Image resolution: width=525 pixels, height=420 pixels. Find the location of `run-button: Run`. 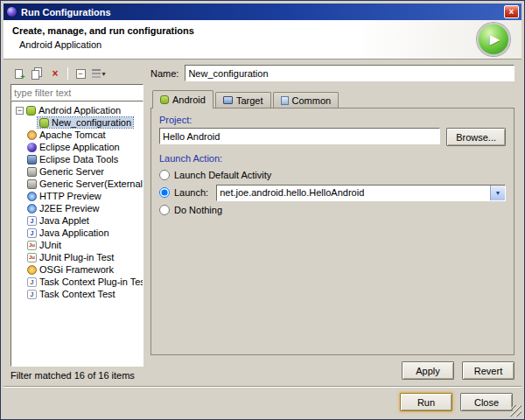

run-button: Run is located at coordinates (426, 402).